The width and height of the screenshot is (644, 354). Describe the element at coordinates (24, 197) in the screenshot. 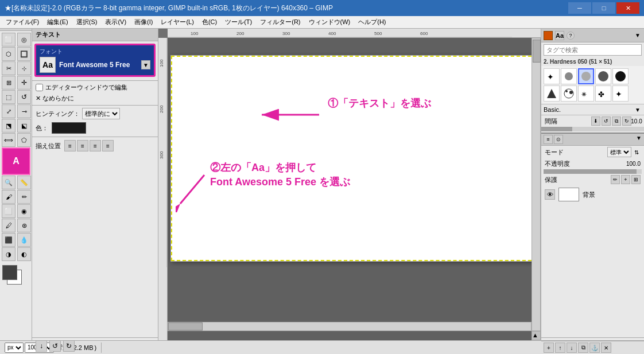

I see `tool-pencil: ✏` at that location.